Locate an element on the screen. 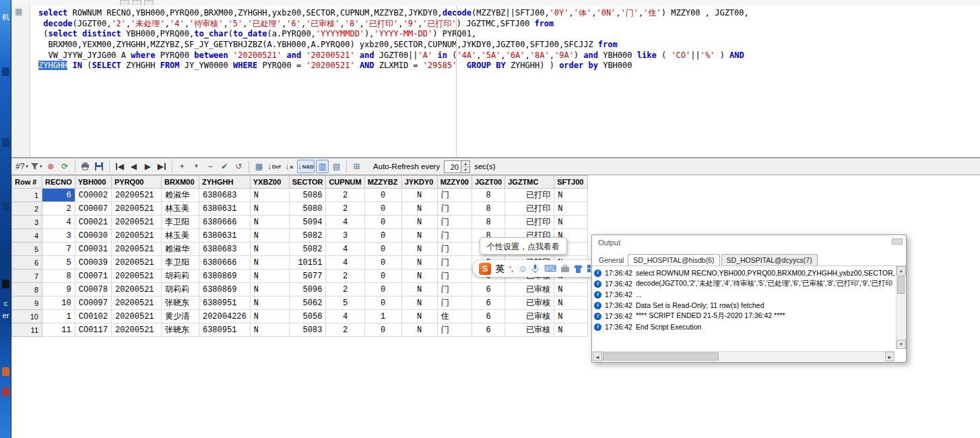 Image resolution: width=980 pixels, height=438 pixels. save-button is located at coordinates (100, 166).